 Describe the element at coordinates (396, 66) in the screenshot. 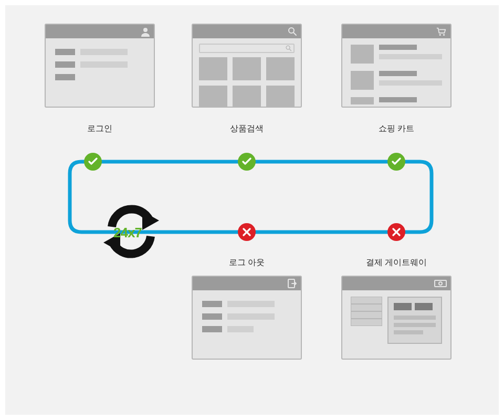

I see `cart-window` at that location.